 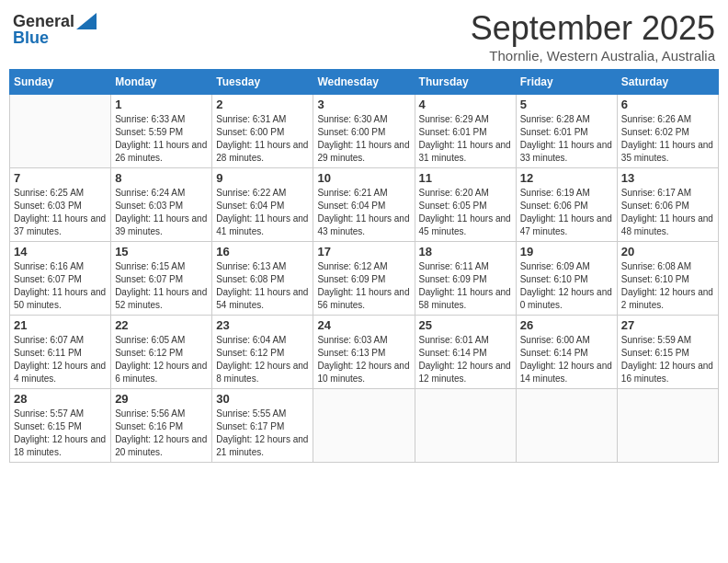 I want to click on table-row: 8 Sunrise: 6:24 AMSunset: 6:03 PMDayligh…, so click(x=162, y=205).